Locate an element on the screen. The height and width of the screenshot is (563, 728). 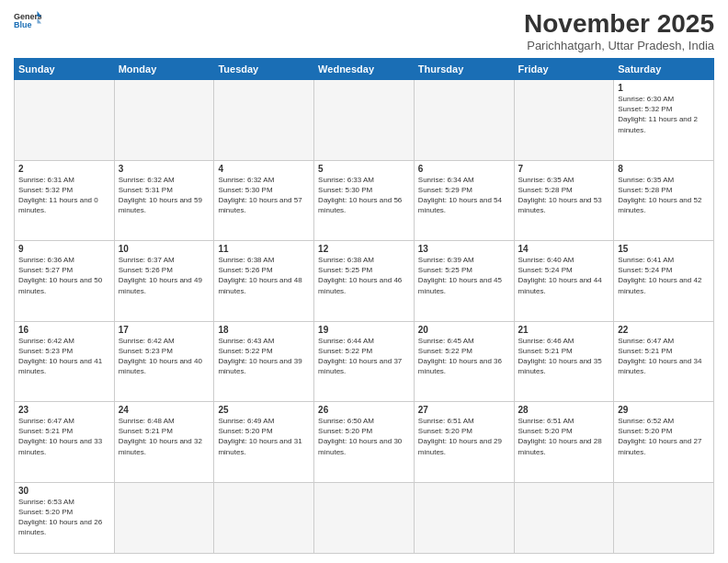
day-info: Sunrise: 6:38 AMSunset: 5:26 PMDaylight:… is located at coordinates (264, 276).